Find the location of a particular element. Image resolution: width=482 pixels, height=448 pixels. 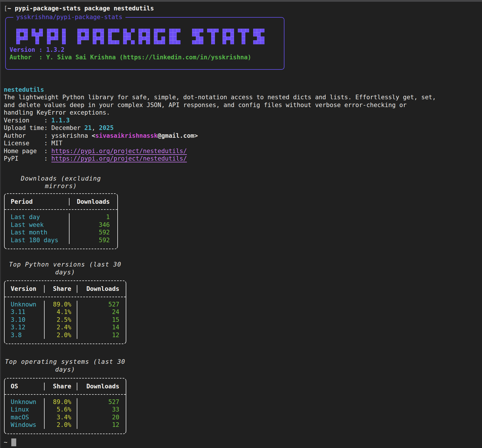

prompt-tilde: ~ is located at coordinates (6, 442).